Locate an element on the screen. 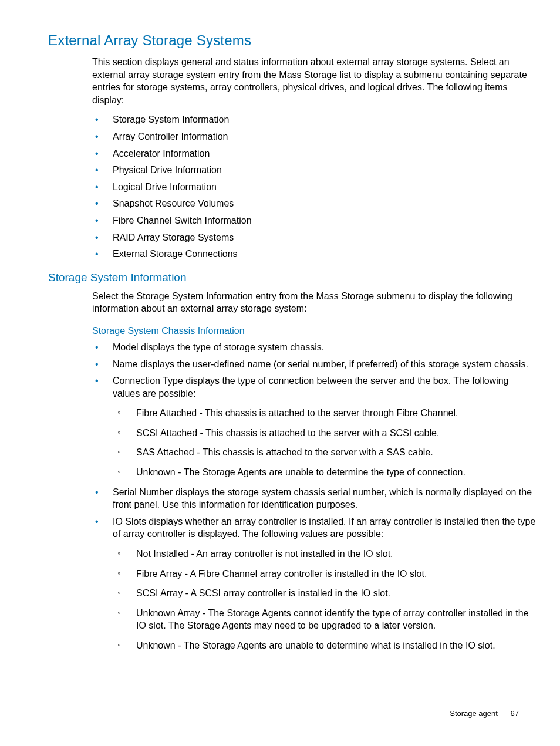 Image resolution: width=560 pixels, height=746 pixels. list-item: Fibre Channel Switch Information is located at coordinates (315, 221).